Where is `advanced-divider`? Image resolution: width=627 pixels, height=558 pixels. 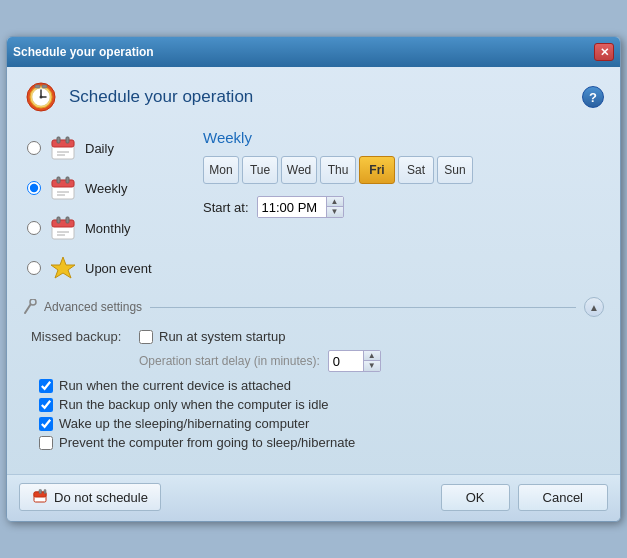 advanced-divider is located at coordinates (363, 308).